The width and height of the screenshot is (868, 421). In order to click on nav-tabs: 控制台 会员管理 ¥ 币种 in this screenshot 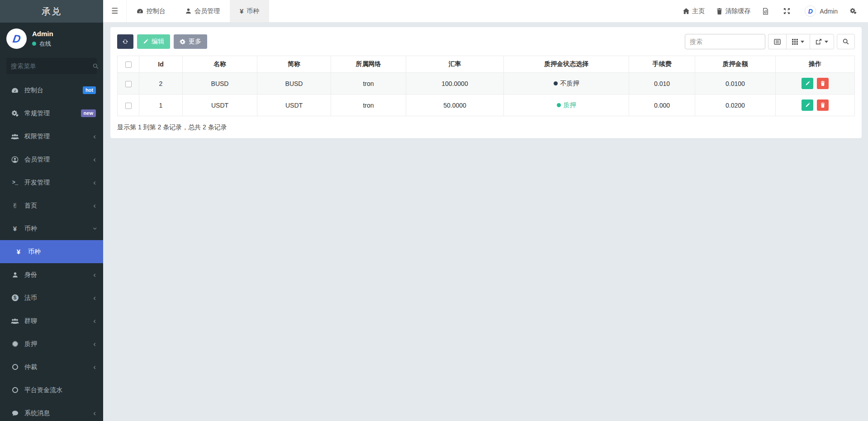, I will do `click(198, 11)`.